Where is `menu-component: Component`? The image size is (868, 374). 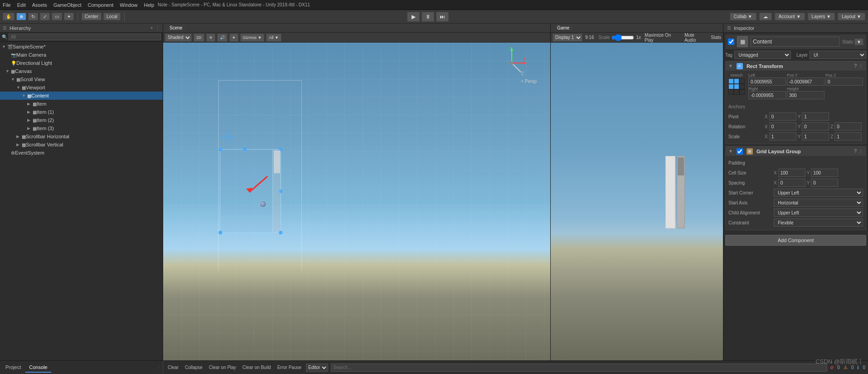 menu-component: Component is located at coordinates (101, 5).